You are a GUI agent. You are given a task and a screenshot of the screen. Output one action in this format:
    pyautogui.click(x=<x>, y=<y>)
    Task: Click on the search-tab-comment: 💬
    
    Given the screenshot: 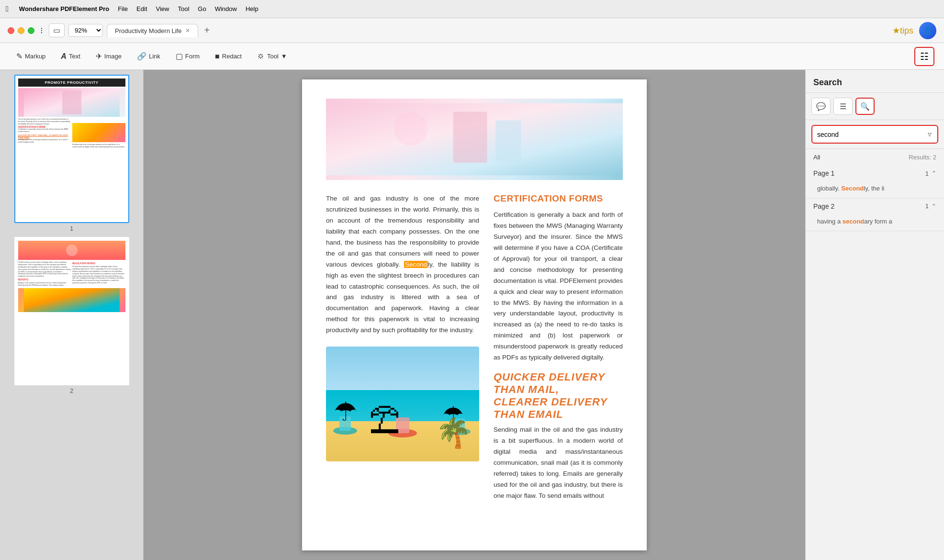 What is the action you would take?
    pyautogui.click(x=821, y=106)
    